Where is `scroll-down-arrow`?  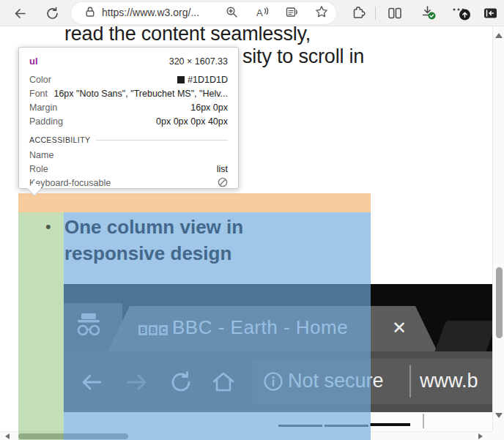 scroll-down-arrow is located at coordinates (499, 416).